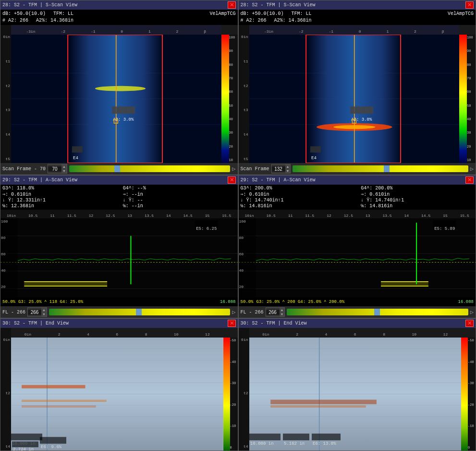 This screenshot has width=476, height=451. Describe the element at coordinates (288, 171) in the screenshot. I see `spin-down-right: ▼` at that location.